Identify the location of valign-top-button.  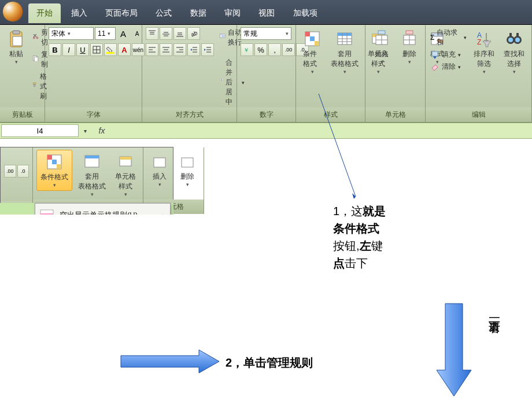
(152, 34).